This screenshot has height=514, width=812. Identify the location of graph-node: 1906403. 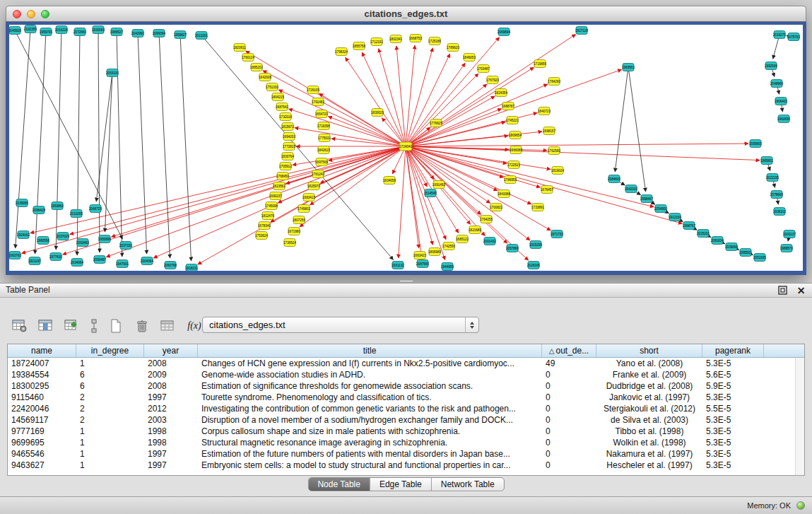
(781, 102).